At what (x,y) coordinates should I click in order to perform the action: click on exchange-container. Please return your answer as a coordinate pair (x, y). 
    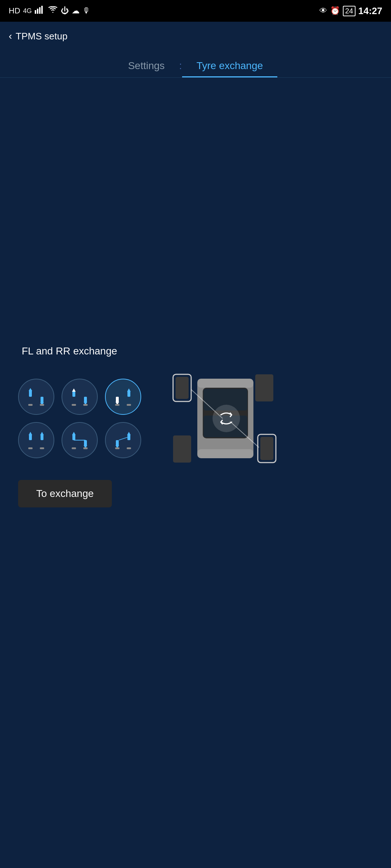
    Looking at the image, I should click on (152, 418).